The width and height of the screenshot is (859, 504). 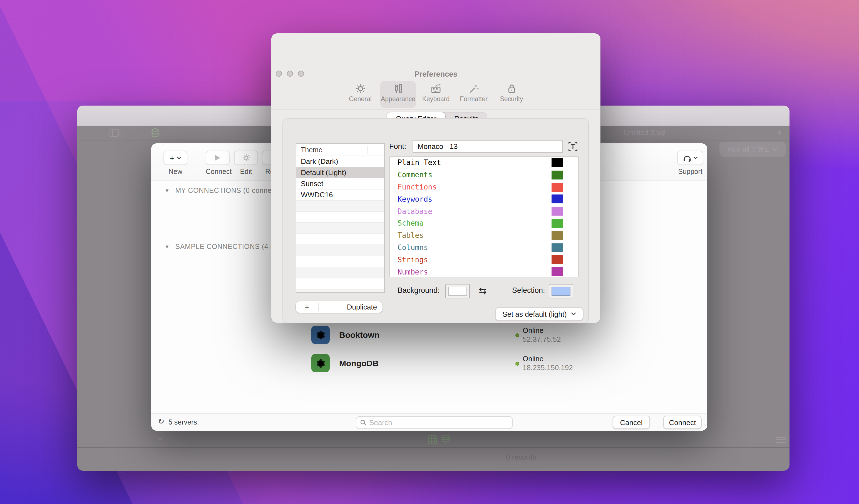 I want to click on play-icon, so click(x=218, y=158).